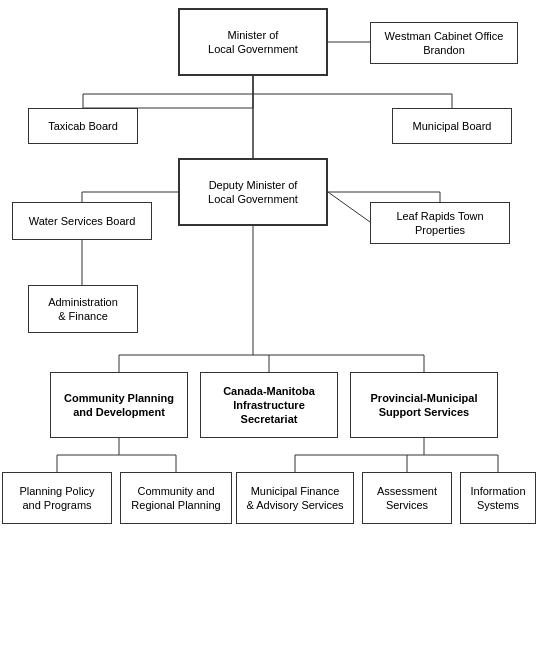 The height and width of the screenshot is (645, 540). What do you see at coordinates (444, 44) in the screenshot?
I see `westman-label: Westman Cabinet OfficeBrandon` at bounding box center [444, 44].